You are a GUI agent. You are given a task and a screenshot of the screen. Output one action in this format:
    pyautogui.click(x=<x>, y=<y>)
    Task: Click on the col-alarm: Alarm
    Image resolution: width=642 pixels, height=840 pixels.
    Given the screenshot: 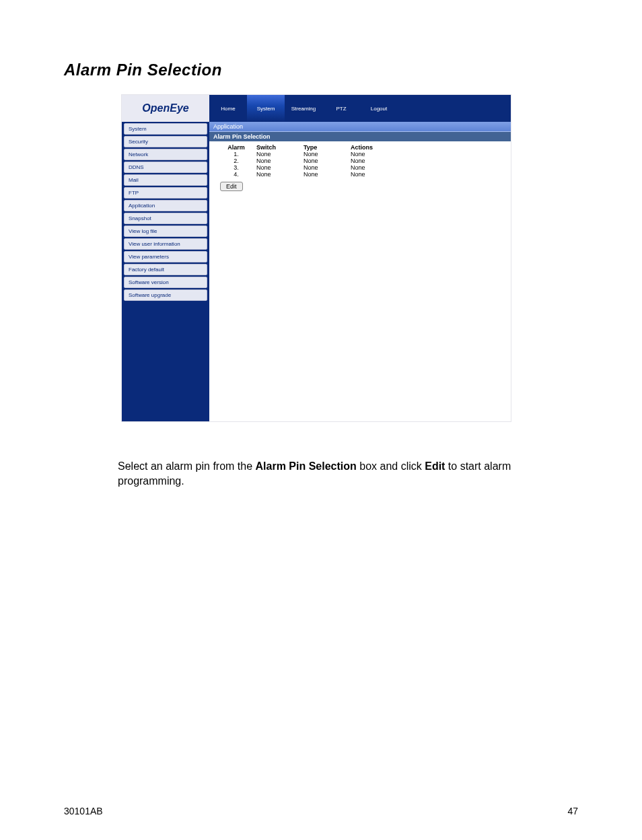 What is the action you would take?
    pyautogui.click(x=236, y=147)
    